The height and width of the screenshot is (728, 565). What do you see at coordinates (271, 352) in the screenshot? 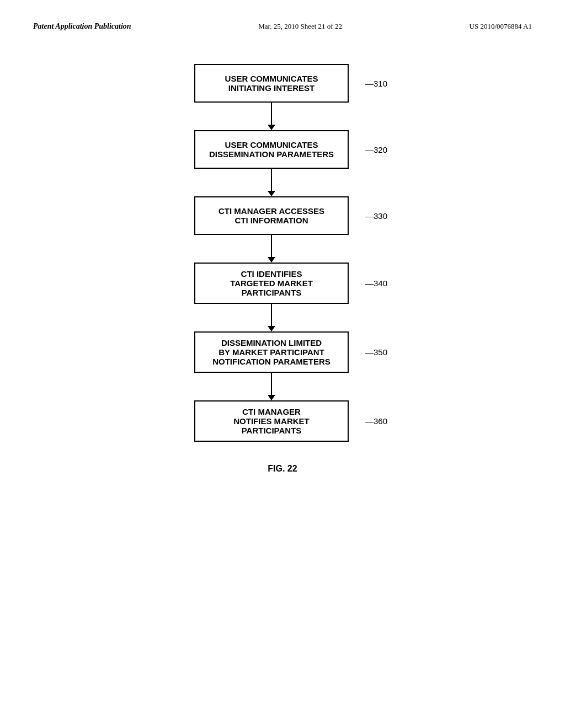
I see `flow-item-350: DISSEMINATION LIMITEDBY MARKET PARTICIPA…` at bounding box center [271, 352].